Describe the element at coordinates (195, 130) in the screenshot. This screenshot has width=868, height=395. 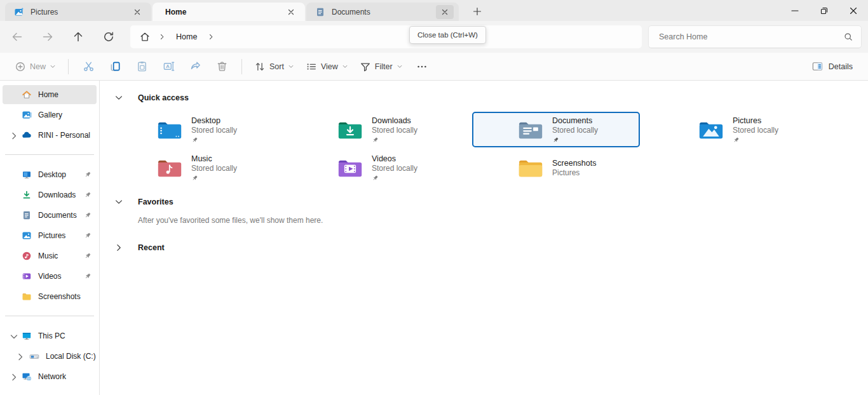
I see `tile-desktop: Desktop Stored locally` at that location.